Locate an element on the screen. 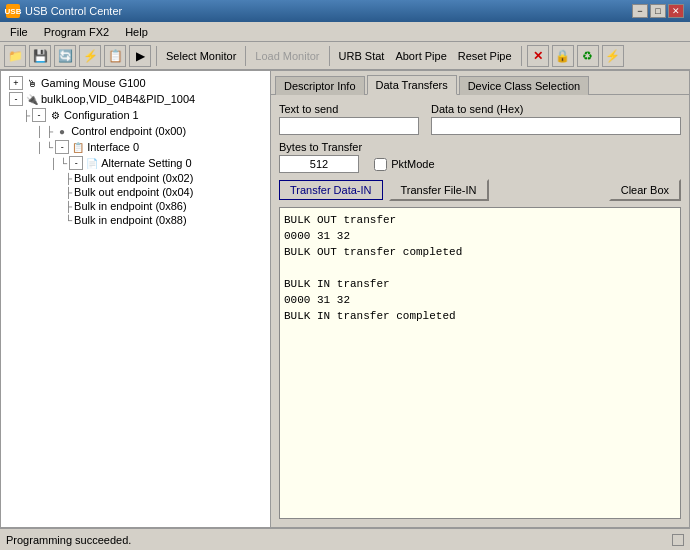  data-to-send-input is located at coordinates (556, 126).